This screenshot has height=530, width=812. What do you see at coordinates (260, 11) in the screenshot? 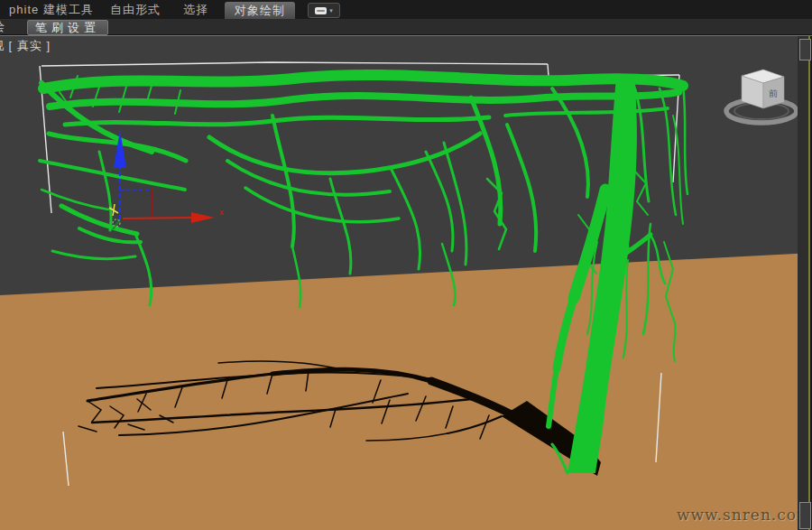
I see `tab-object-paint: 对象绘制` at bounding box center [260, 11].